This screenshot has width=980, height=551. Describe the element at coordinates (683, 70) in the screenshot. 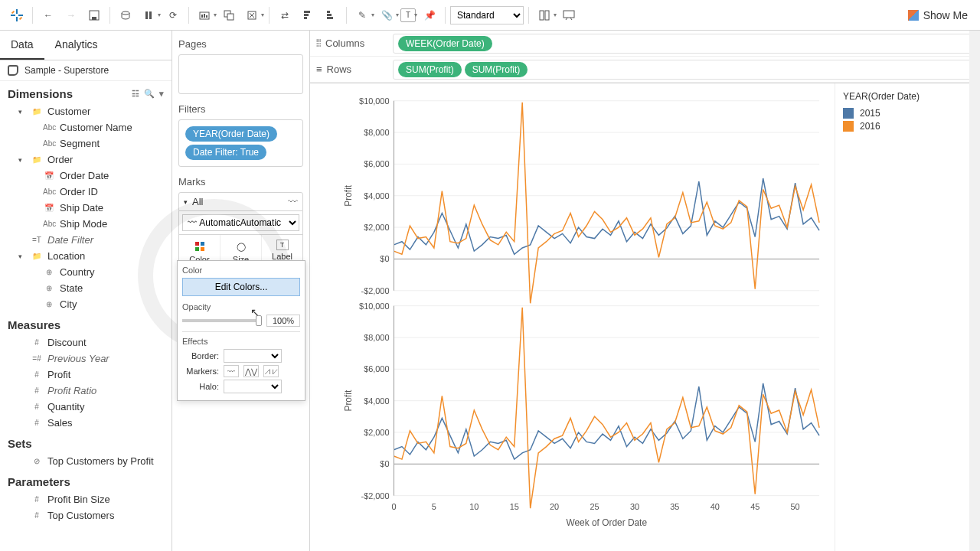

I see `rows-shelf: SUM(Profit)SUM(Profit)` at that location.